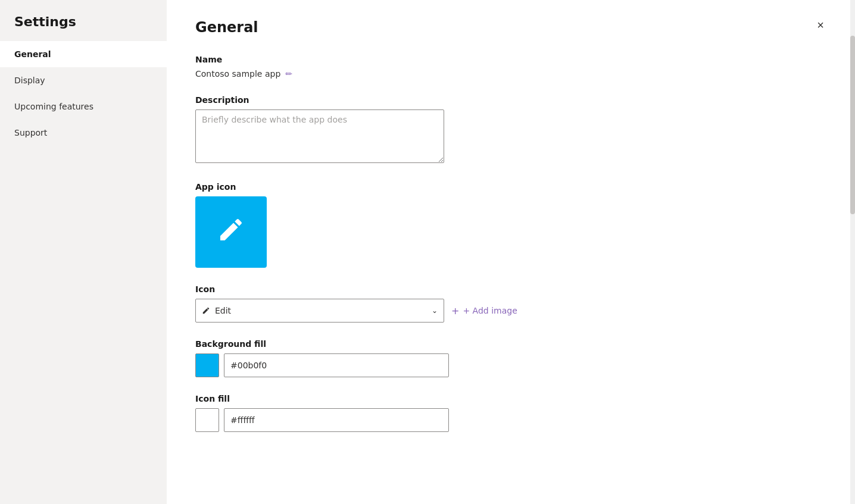 The image size is (855, 504). What do you see at coordinates (508, 399) in the screenshot?
I see `icon-fill-label: Icon fill` at bounding box center [508, 399].